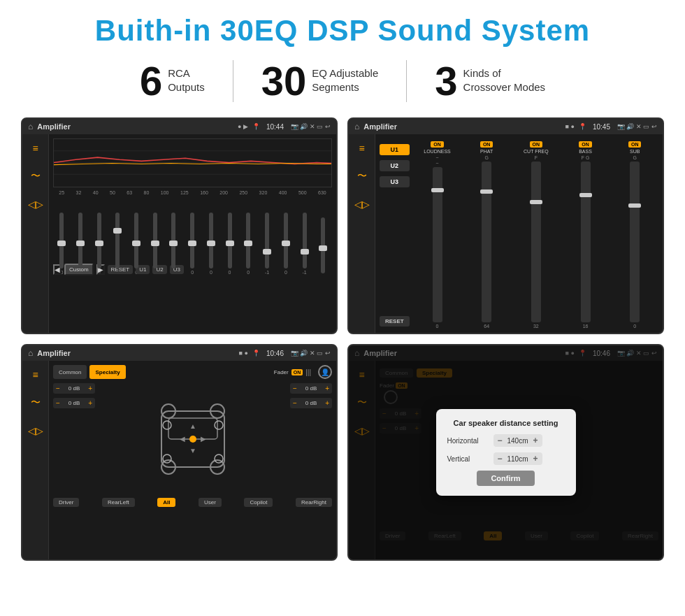  Describe the element at coordinates (90, 389) in the screenshot. I see `plus-tl: +` at that location.